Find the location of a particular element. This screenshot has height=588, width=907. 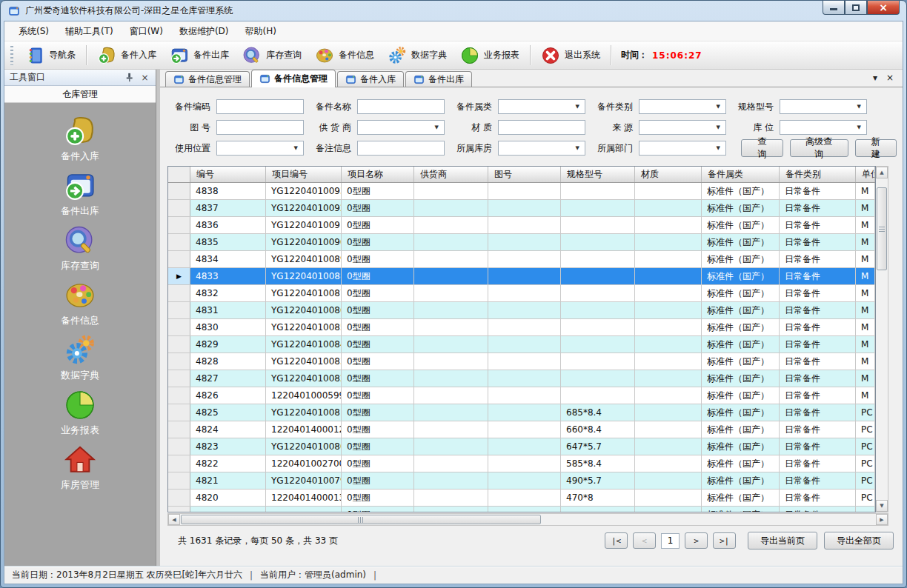

tab-parts-inbound: 备件入库 is located at coordinates (371, 78).